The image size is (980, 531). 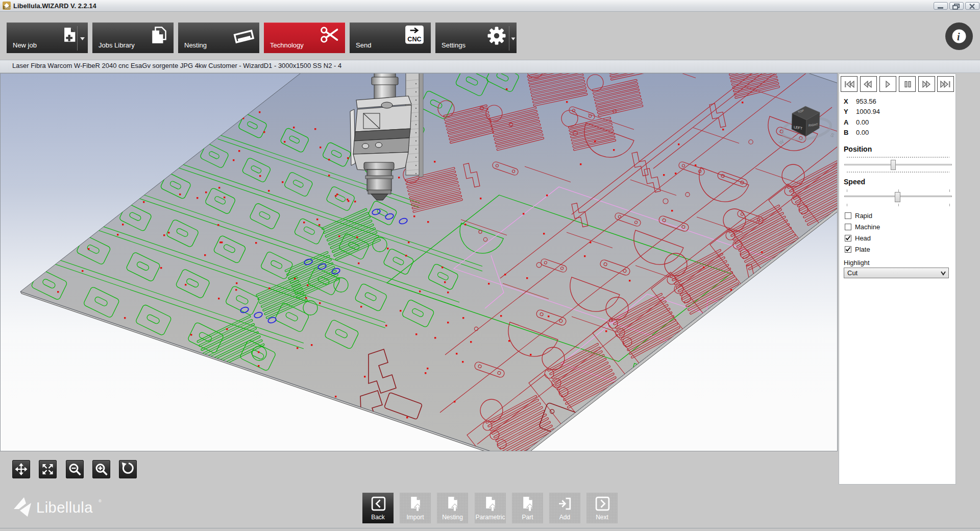 What do you see at coordinates (414, 39) in the screenshot?
I see `svg-text: CNC` at bounding box center [414, 39].